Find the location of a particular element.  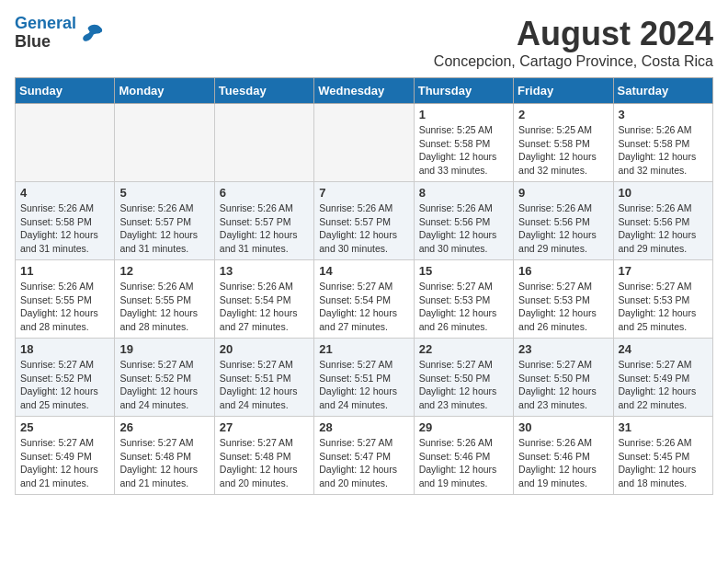

day-number: 12 is located at coordinates (164, 270).